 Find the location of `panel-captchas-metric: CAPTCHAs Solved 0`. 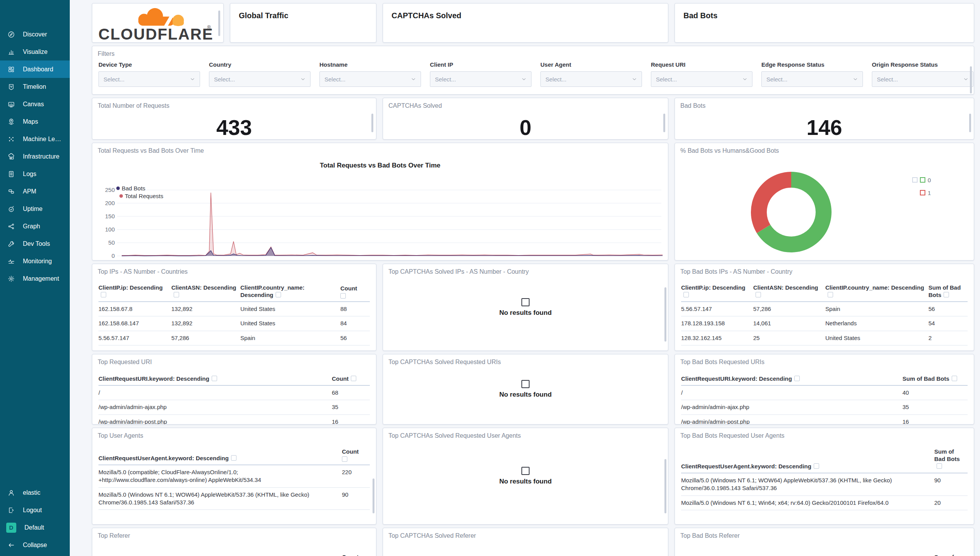

panel-captchas-metric: CAPTCHAs Solved 0 is located at coordinates (526, 119).